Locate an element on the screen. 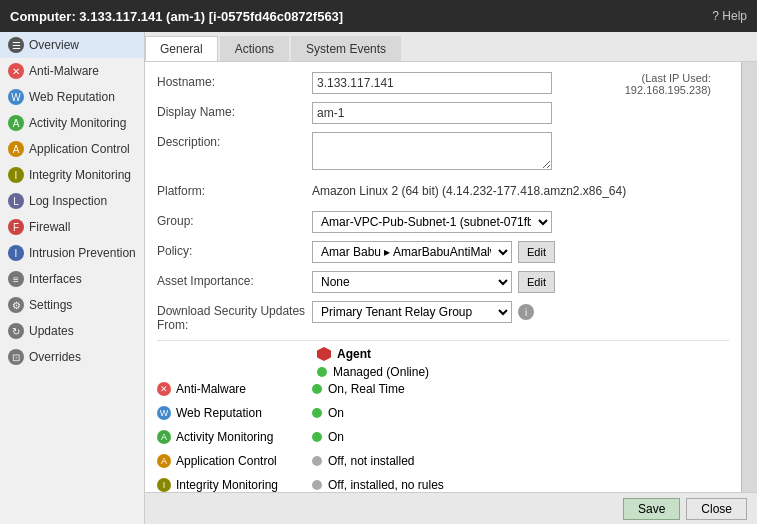 The image size is (757, 524). policy-select: Amar Babu ▸ AmarBabuAntiMalware is located at coordinates (412, 252).